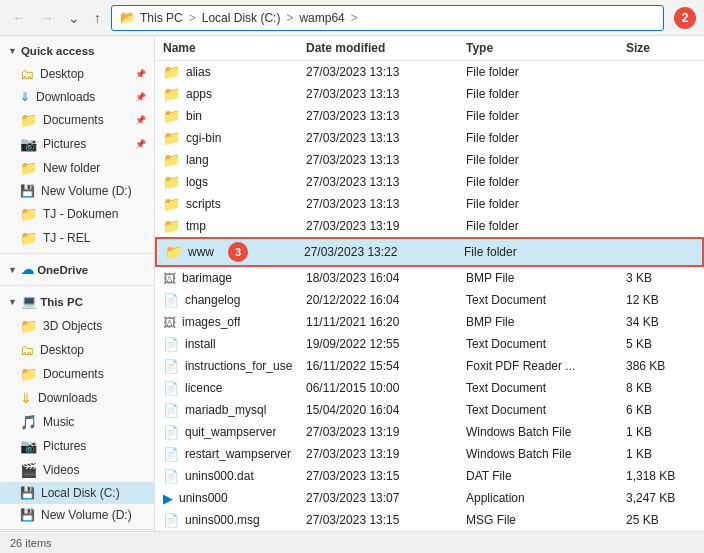  What do you see at coordinates (546, 278) in the screenshot?
I see `file-type: BMP File` at bounding box center [546, 278].